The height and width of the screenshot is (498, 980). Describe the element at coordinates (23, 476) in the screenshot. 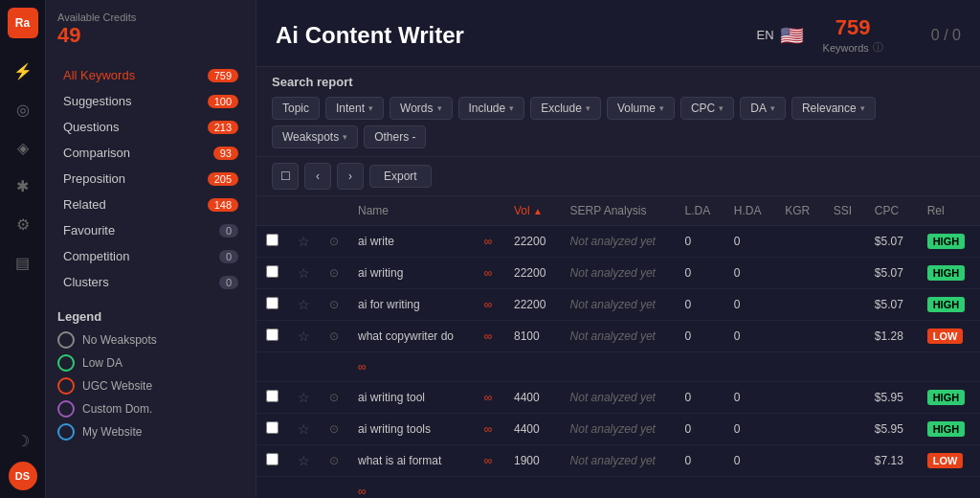

I see `user-avatar: DS` at that location.